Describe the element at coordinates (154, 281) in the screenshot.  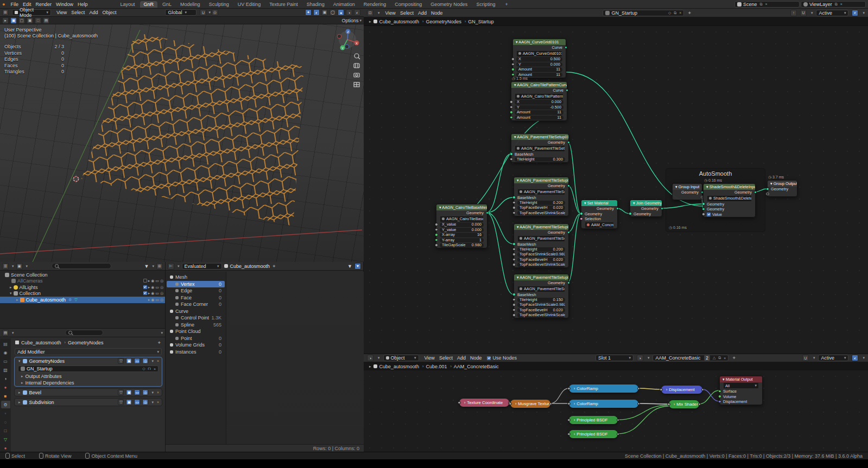
I see `row-toggles: ▸◉▭◎` at that location.